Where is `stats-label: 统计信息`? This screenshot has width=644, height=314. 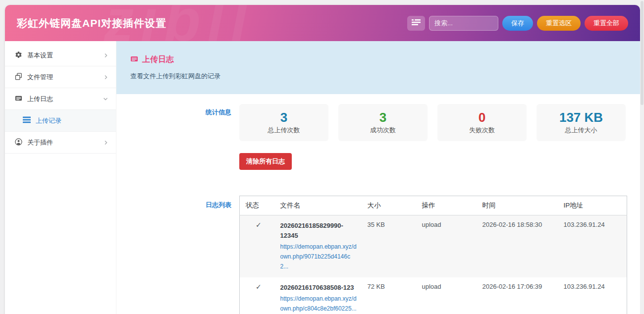 stats-label: 统计信息 is located at coordinates (178, 123).